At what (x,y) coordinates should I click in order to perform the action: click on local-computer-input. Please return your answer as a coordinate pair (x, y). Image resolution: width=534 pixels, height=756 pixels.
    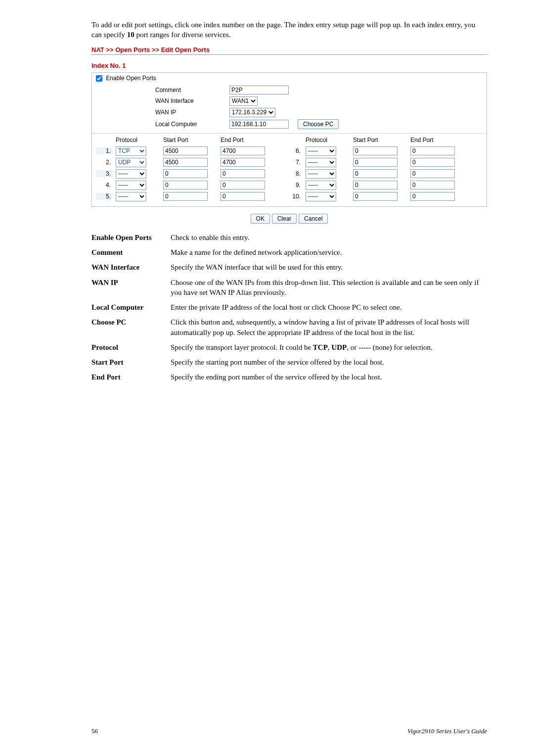
    Looking at the image, I should click on (259, 124).